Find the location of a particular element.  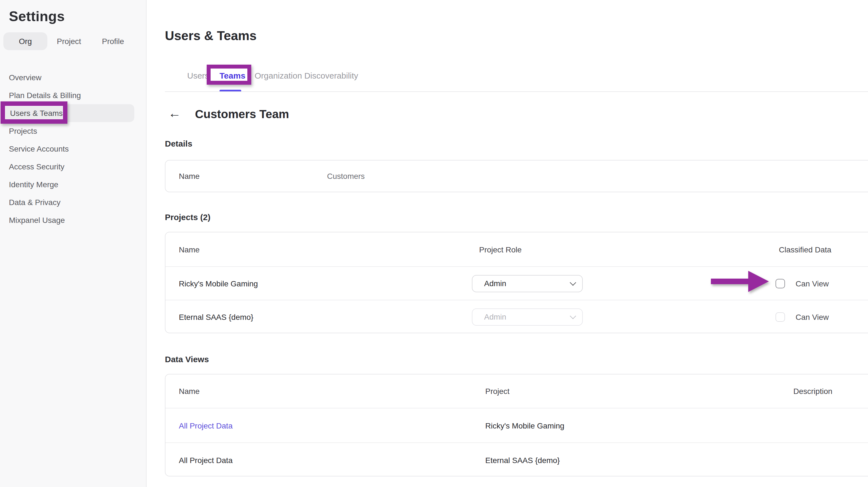

projects-heading: Projects (2) is located at coordinates (187, 217).